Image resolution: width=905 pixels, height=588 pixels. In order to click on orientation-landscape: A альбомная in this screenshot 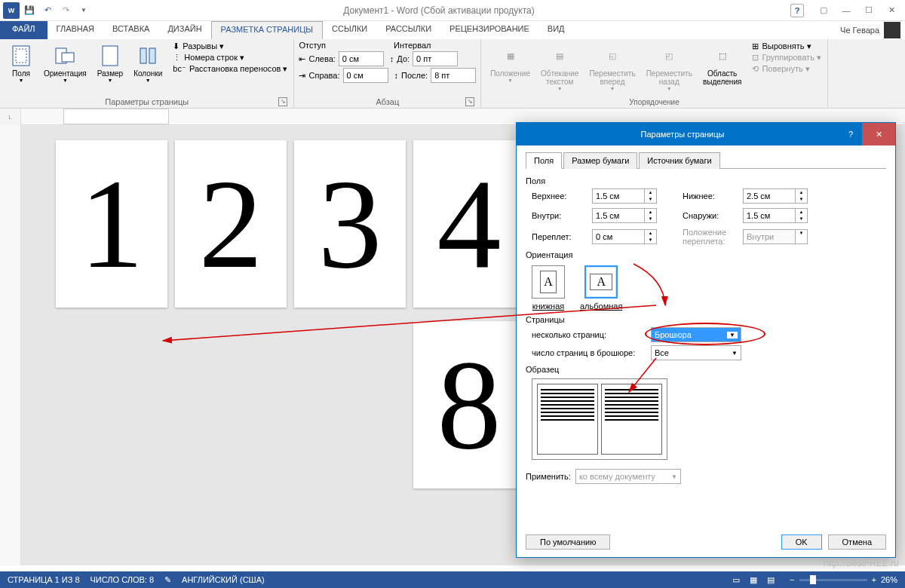, I will do `click(601, 288)`.